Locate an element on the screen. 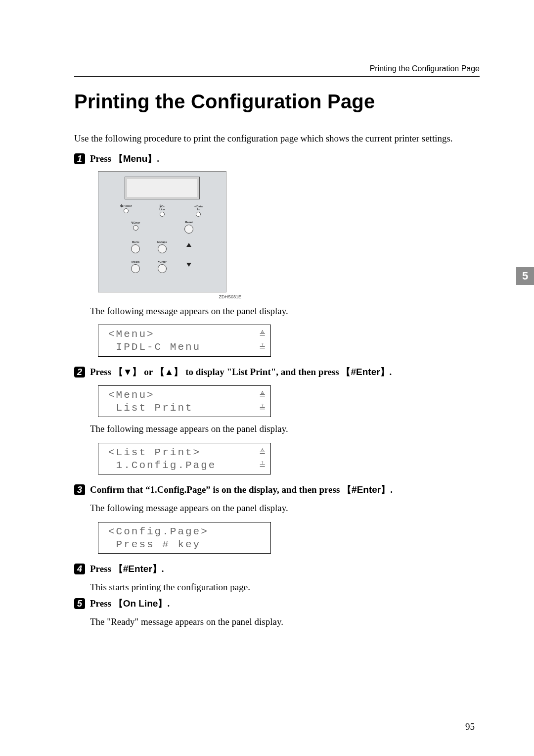 The height and width of the screenshot is (756, 534). menu-key: Menu is located at coordinates (135, 158).